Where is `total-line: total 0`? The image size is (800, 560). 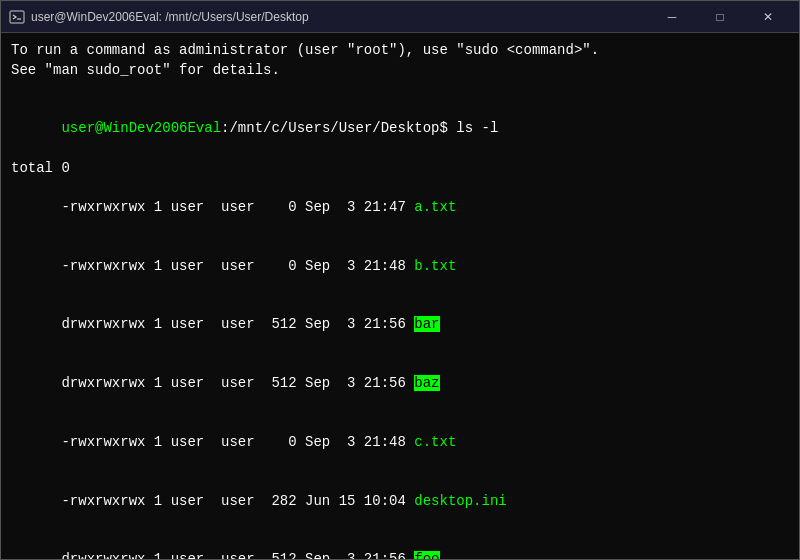
total-line: total 0 is located at coordinates (400, 169).